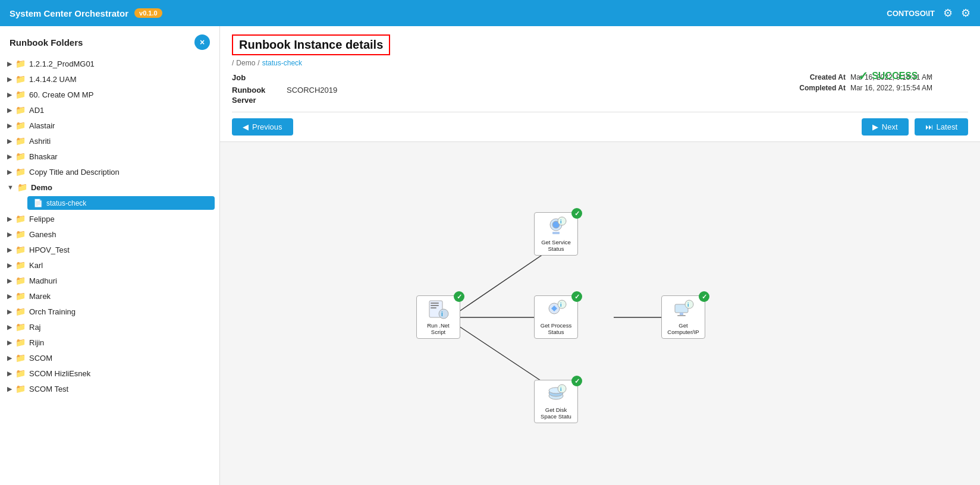  What do you see at coordinates (109, 172) in the screenshot?
I see `sidebar-item-copytitle: ▶ 📁 Copy Title and Description` at bounding box center [109, 172].